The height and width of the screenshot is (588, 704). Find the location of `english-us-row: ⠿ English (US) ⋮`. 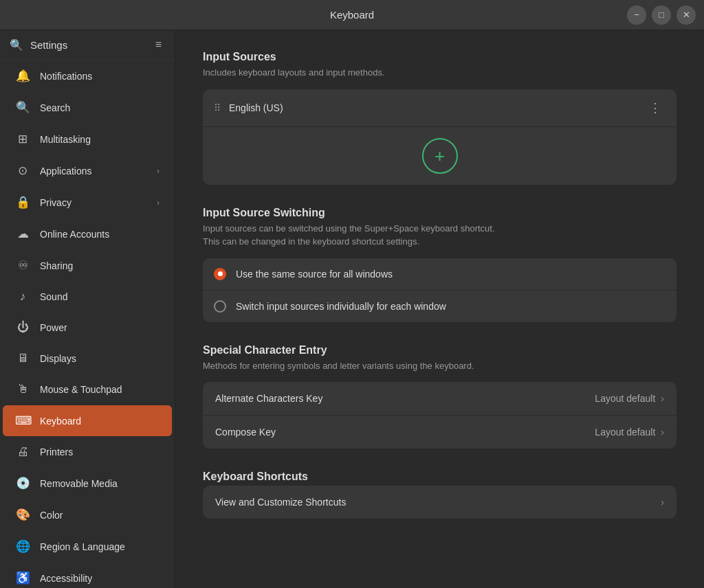

english-us-row: ⠿ English (US) ⋮ is located at coordinates (440, 109).